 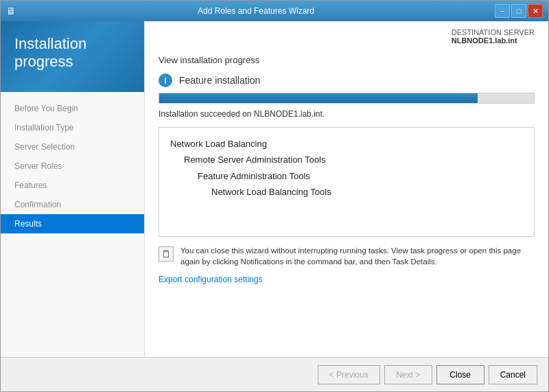 I want to click on window-controls: − □ ✕, so click(x=519, y=11).